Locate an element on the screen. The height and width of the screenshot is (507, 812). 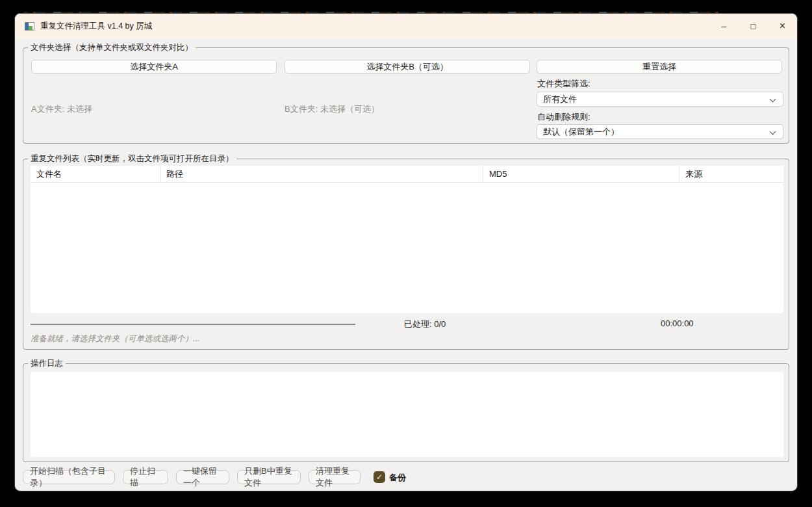
backup-checkbox: ✓ is located at coordinates (379, 477).